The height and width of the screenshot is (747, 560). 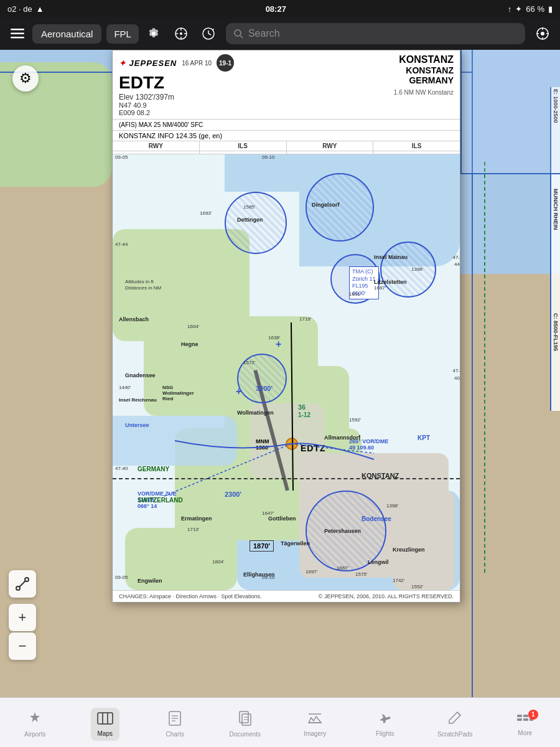 What do you see at coordinates (153, 469) in the screenshot?
I see `germany-label: GERMANY` at bounding box center [153, 469].